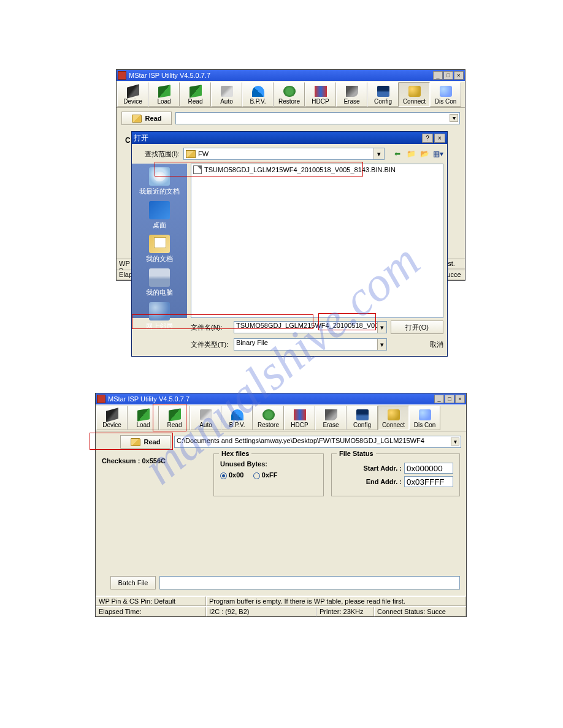  What do you see at coordinates (415, 102) in the screenshot?
I see `toolbar-label: Connect` at bounding box center [415, 102].